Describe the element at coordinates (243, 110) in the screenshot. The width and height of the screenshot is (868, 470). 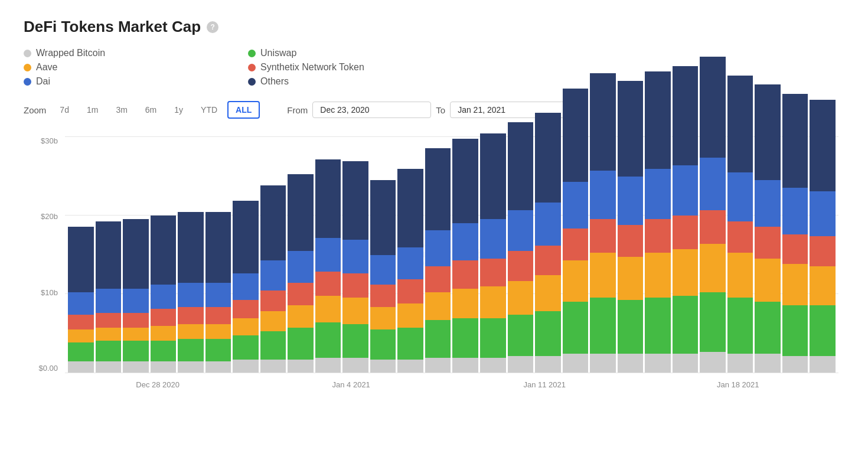
I see `zoom-btn-all: ALL` at that location.